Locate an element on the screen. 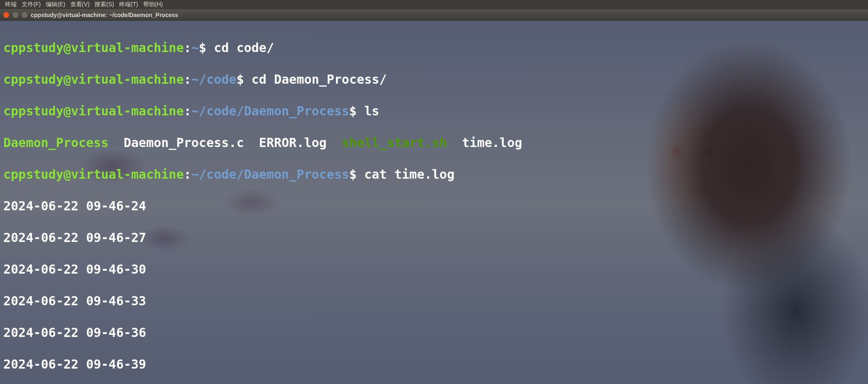  prompt-path: ~ is located at coordinates (195, 47).